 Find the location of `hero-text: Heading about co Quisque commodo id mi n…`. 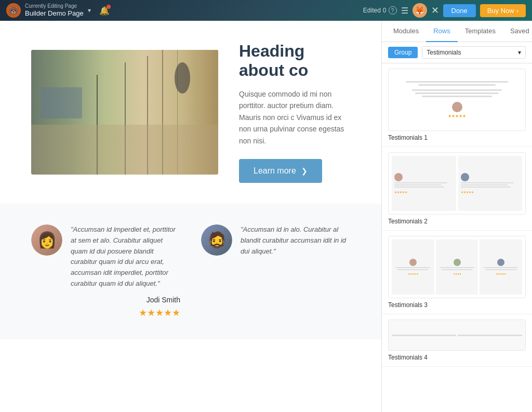

hero-text: Heading about co Quisque commodo id mi n… is located at coordinates (295, 112).